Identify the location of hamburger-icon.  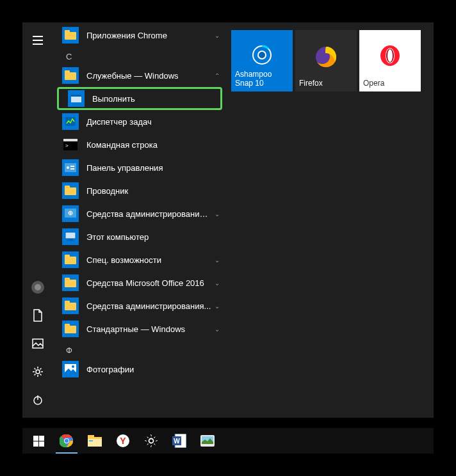
(38, 40).